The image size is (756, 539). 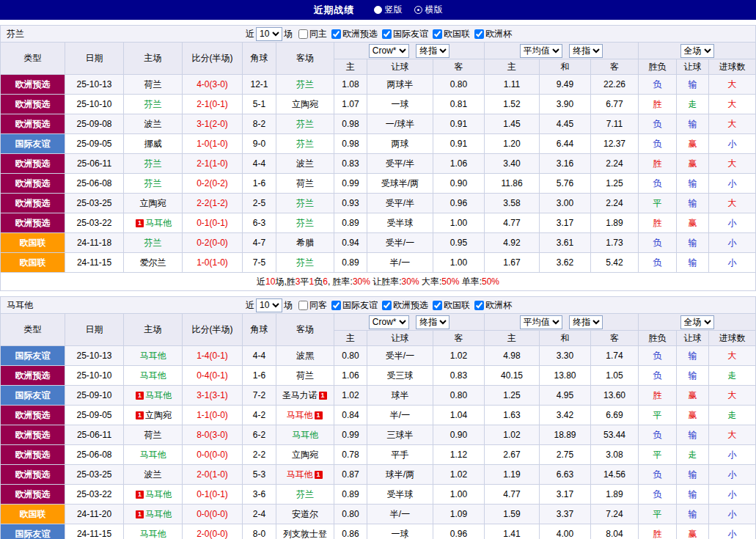 What do you see at coordinates (459, 396) in the screenshot?
I see `odds-away: 0.80` at bounding box center [459, 396].